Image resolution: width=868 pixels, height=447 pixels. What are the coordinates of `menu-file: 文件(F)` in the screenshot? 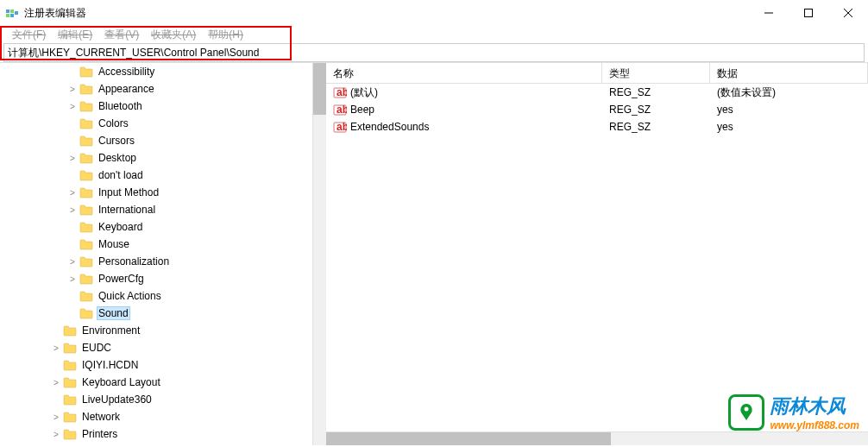 It's located at (29, 35).